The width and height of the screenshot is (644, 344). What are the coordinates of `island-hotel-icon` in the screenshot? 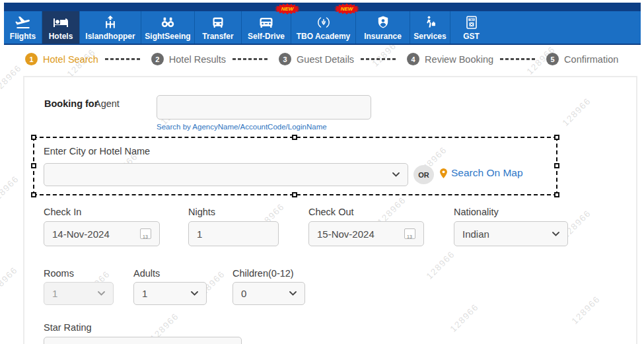 It's located at (110, 22).